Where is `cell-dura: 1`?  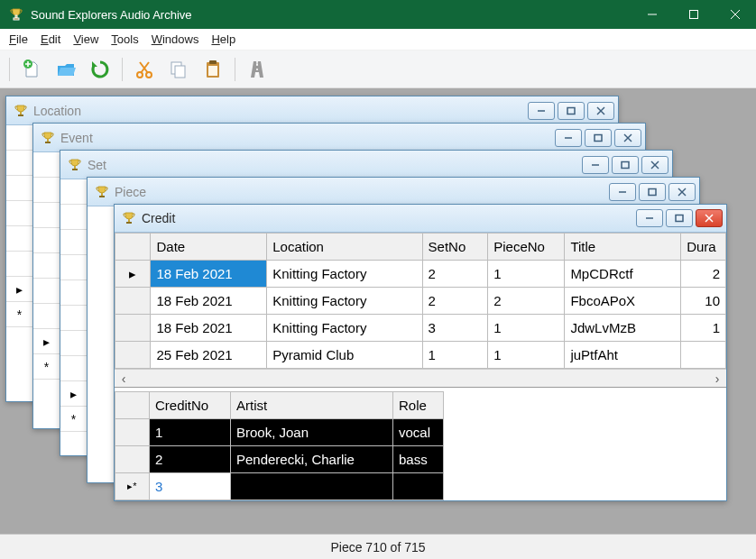 cell-dura: 1 is located at coordinates (704, 328).